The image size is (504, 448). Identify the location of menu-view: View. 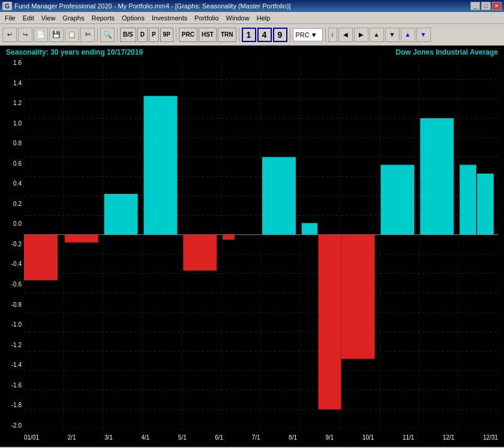
(49, 18).